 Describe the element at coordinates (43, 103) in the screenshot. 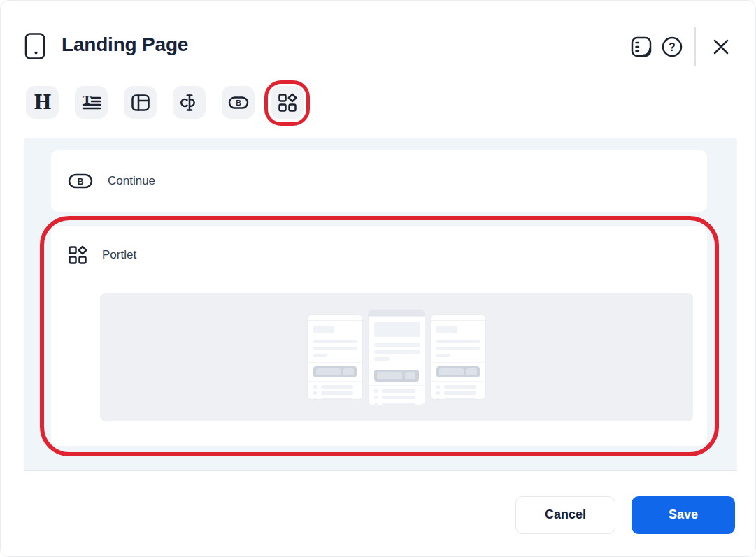

I see `heading-icon: H` at that location.